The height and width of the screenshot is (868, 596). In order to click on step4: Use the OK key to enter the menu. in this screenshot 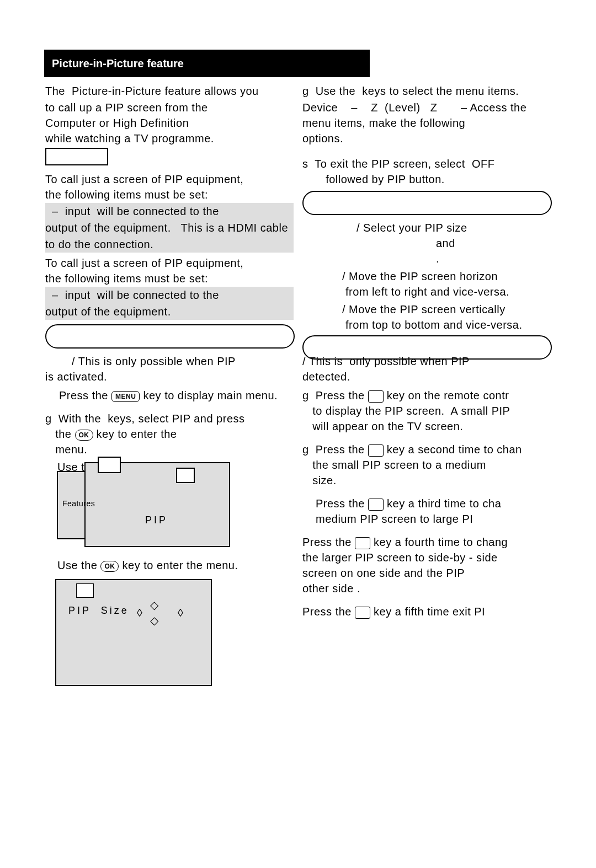, I will do `click(148, 565)`.